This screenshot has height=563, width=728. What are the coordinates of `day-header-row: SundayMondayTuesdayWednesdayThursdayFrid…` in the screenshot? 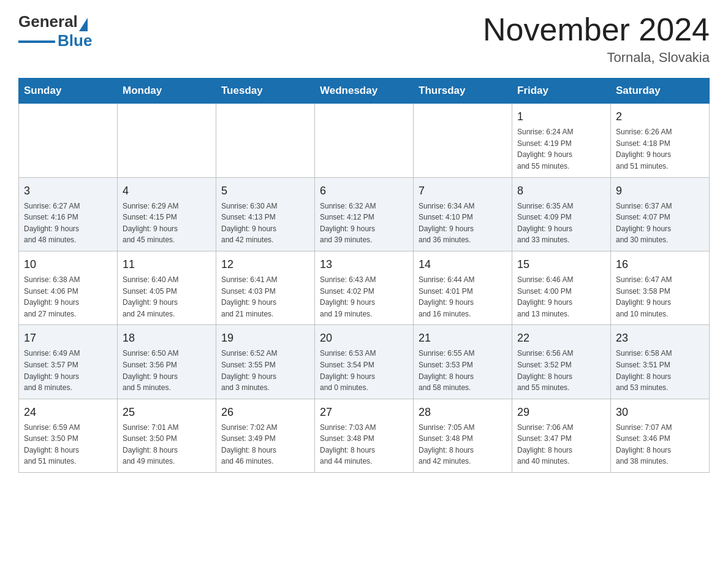 It's located at (364, 91).